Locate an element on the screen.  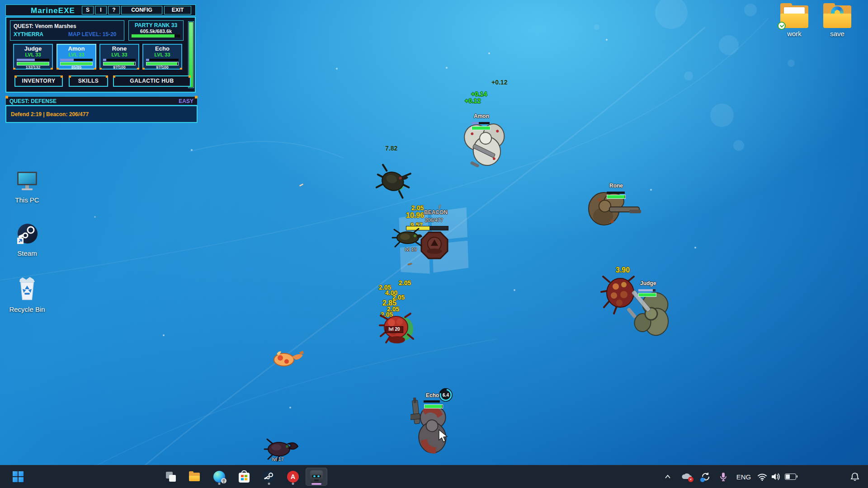
beacon-label: BEACON is located at coordinates (436, 212).